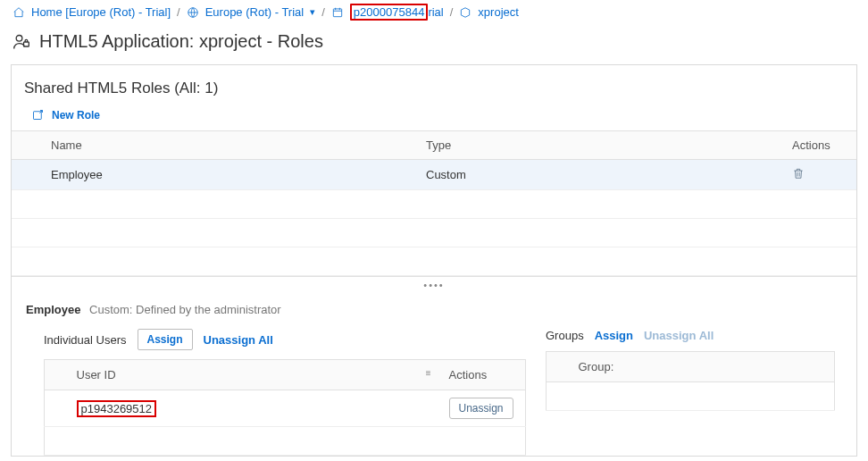 This screenshot has width=868, height=461. I want to click on col-group: Group:, so click(702, 367).